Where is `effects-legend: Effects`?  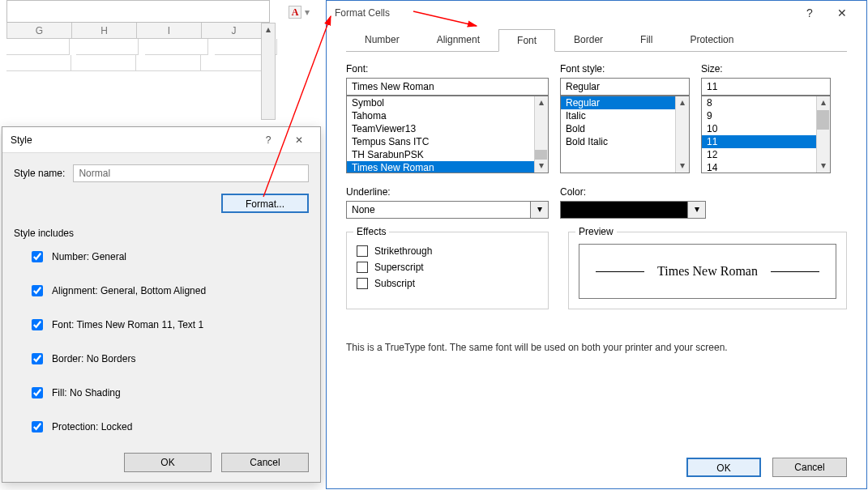 effects-legend: Effects is located at coordinates (371, 232).